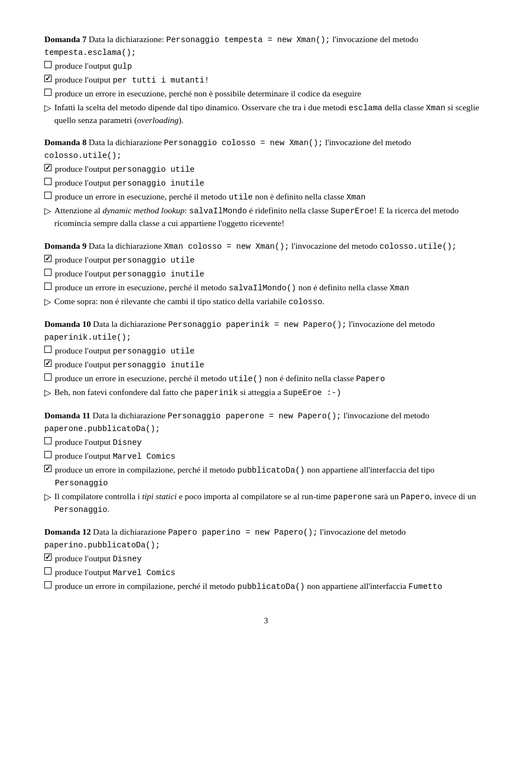 This screenshot has height=774, width=532. What do you see at coordinates (190, 301) in the screenshot?
I see `q9-arrow-text: Come sopra: non é rilevante che cambi il…` at bounding box center [190, 301].